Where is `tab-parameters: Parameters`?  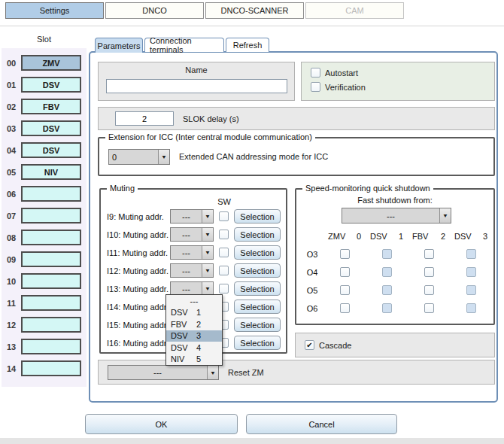 tab-parameters: Parameters is located at coordinates (119, 45).